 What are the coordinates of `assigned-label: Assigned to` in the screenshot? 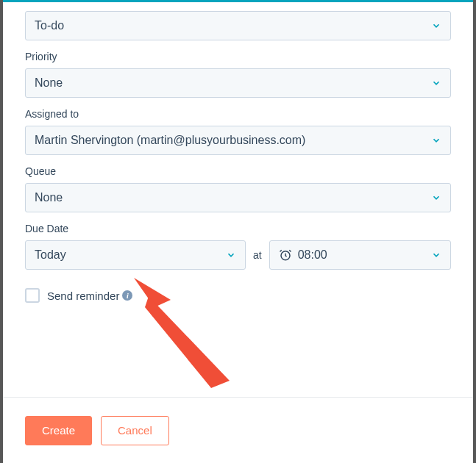 It's located at (238, 114).